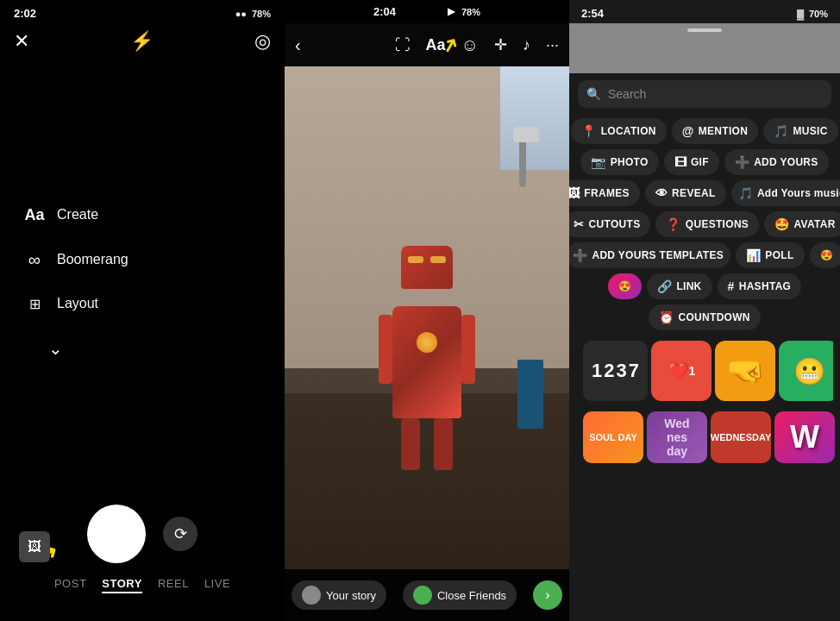 The width and height of the screenshot is (840, 621). What do you see at coordinates (770, 255) in the screenshot?
I see `sticker-poll: 📊 POLL` at bounding box center [770, 255].